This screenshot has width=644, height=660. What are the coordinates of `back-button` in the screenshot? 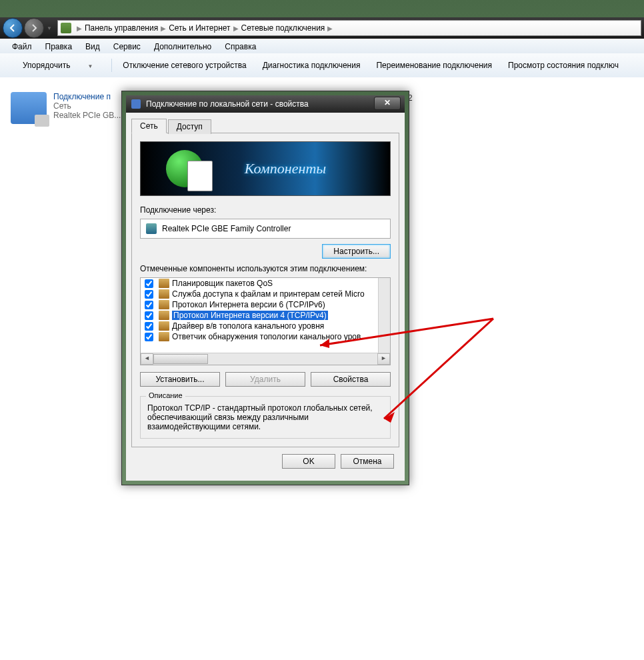 It's located at (13, 28).